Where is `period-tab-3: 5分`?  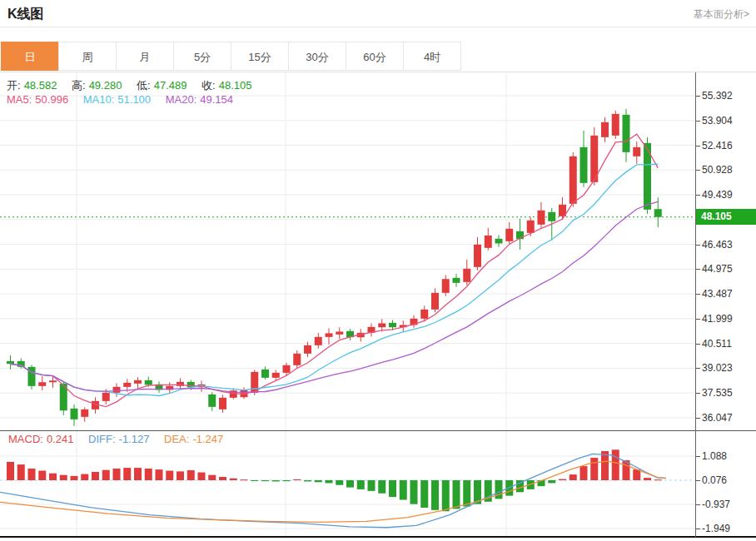 period-tab-3: 5分 is located at coordinates (202, 57).